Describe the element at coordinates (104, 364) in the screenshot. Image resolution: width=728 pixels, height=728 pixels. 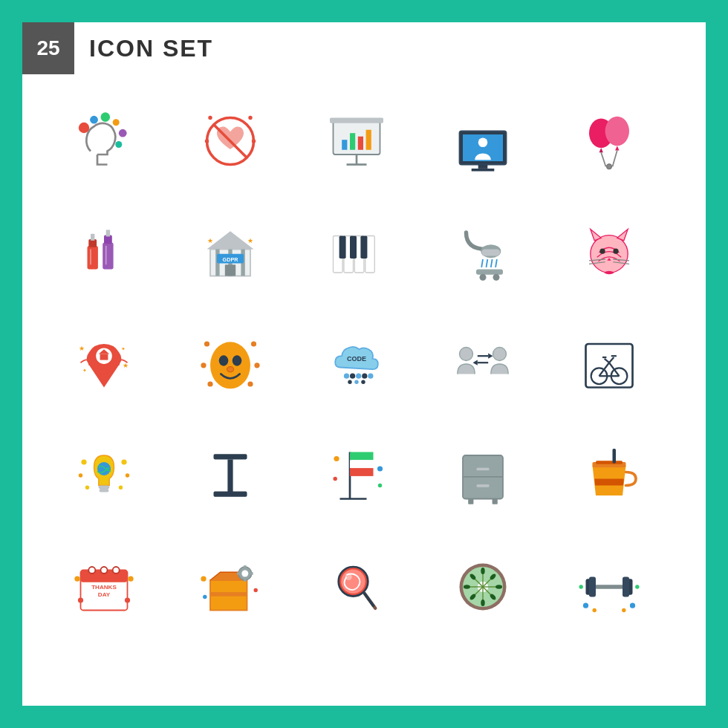
I see `icon-map-pin-home: ★ ✦ ✦ ★` at that location.